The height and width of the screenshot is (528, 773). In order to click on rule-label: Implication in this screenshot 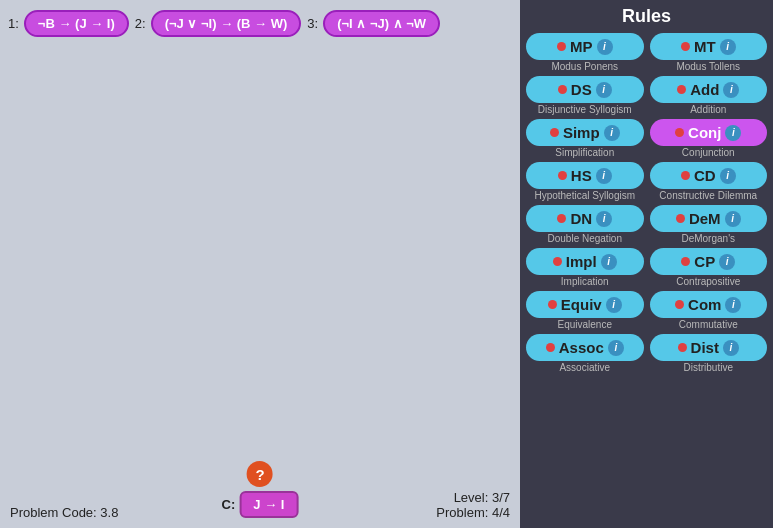, I will do `click(585, 282)`.